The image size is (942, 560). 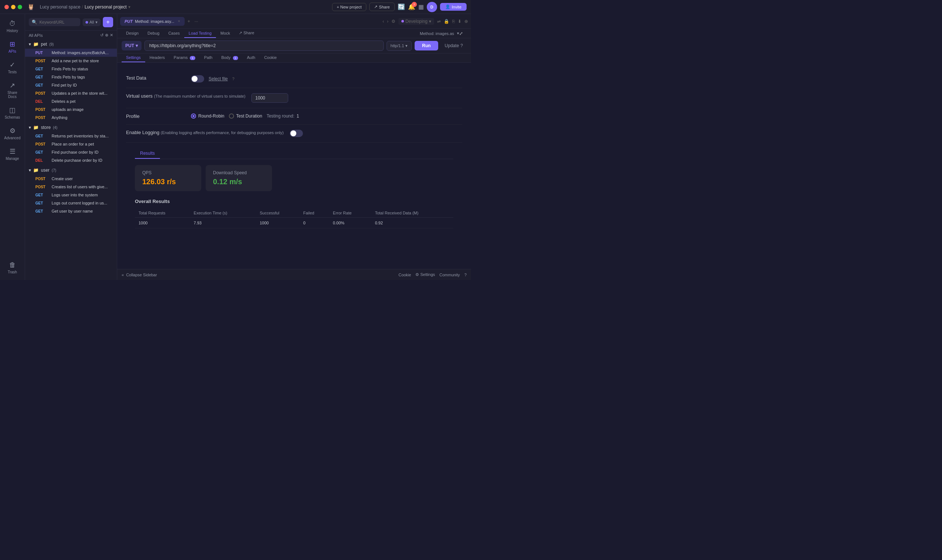 What do you see at coordinates (82, 195) in the screenshot?
I see `api-item-name: Logs user into the system` at bounding box center [82, 195].